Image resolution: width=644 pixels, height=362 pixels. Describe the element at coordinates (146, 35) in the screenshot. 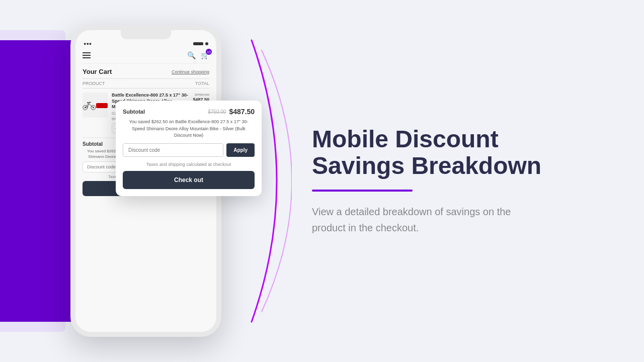

I see `phone-notch` at that location.